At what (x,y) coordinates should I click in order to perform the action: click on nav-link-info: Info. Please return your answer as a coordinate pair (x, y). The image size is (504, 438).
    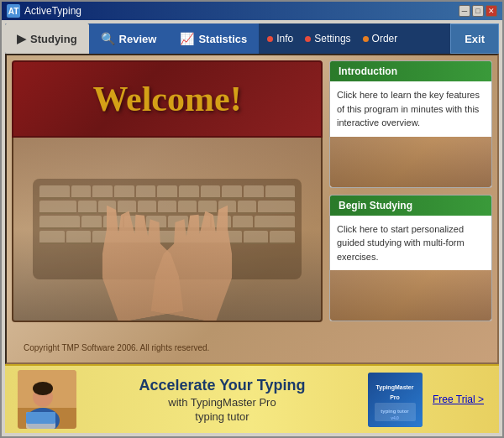
    Looking at the image, I should click on (281, 39).